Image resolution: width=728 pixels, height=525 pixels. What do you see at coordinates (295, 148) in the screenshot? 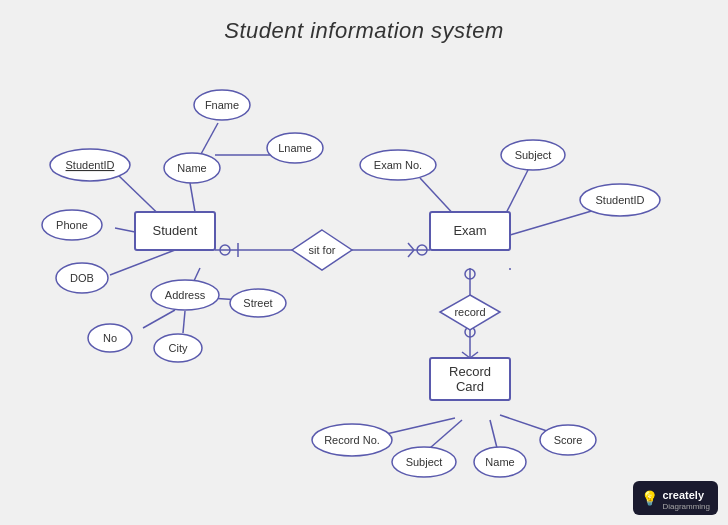
I see `svg-text: Lname` at bounding box center [295, 148].